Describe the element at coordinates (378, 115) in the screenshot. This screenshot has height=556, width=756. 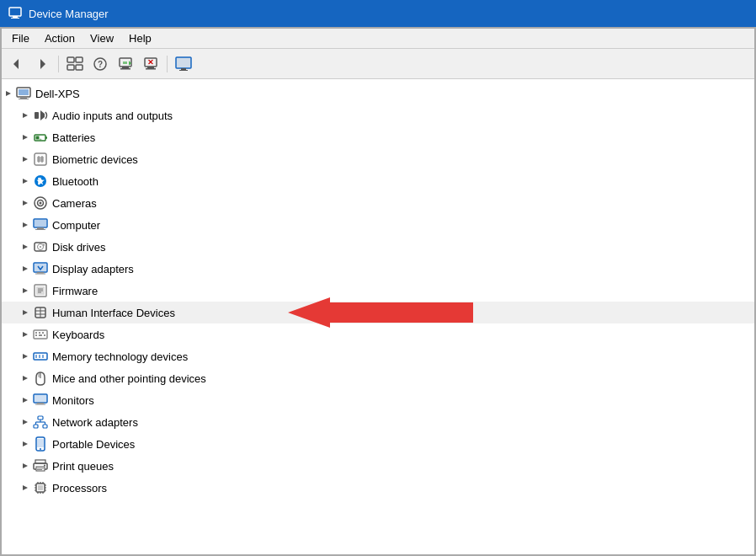
I see `tree-item-audio: Audio inputs and outputs` at that location.